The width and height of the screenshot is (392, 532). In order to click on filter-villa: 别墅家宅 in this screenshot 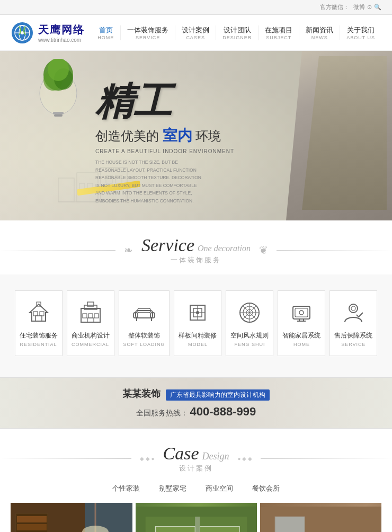, I will do `click(173, 489)`.